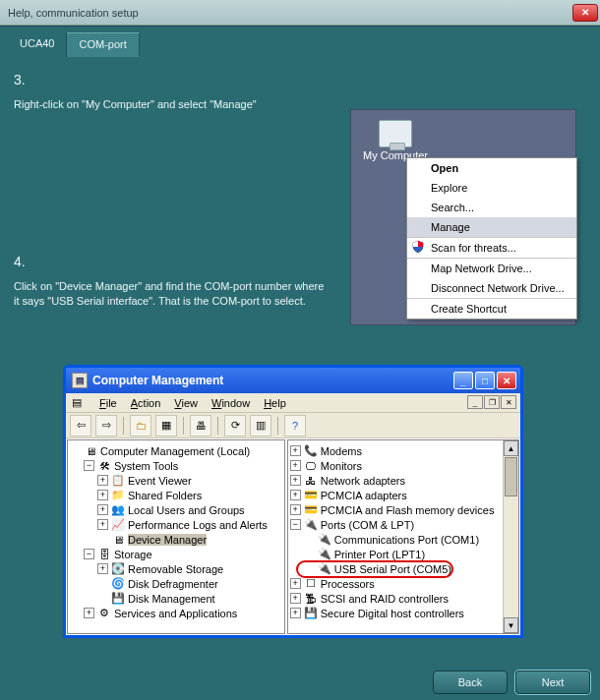 The width and height of the screenshot is (600, 700). Describe the element at coordinates (511, 477) in the screenshot. I see `scroll-thumb` at that location.